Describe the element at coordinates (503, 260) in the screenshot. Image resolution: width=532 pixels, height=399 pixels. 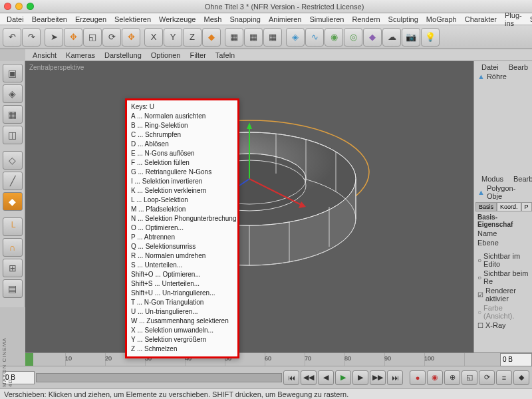
I see `attr-vis-editor: ○ Sichtbar im Edito` at that location.